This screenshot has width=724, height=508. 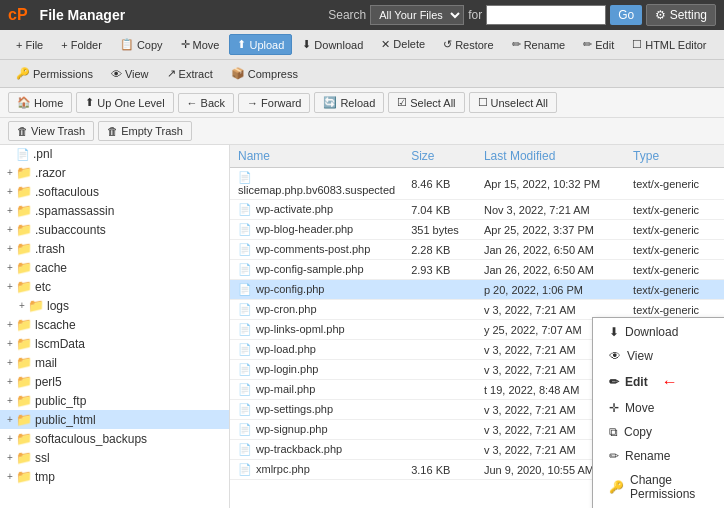 What do you see at coordinates (114, 248) in the screenshot?
I see `sidebar-item: +📁.trash` at bounding box center [114, 248].